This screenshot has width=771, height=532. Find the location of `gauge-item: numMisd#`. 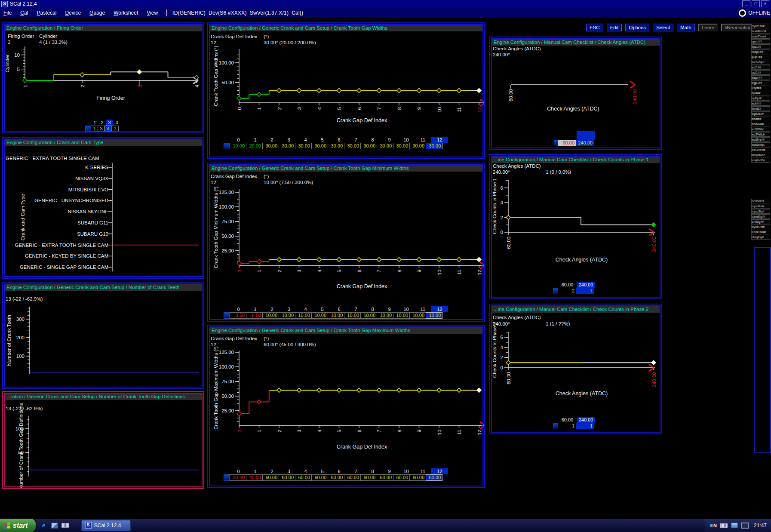

gauge-item: numMisd# is located at coordinates (761, 31).